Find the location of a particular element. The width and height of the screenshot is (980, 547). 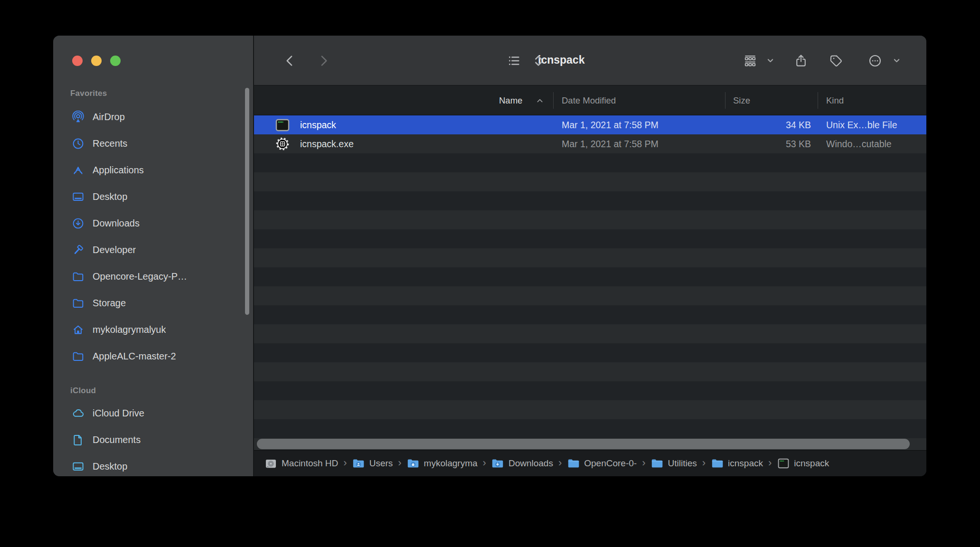

back-button is located at coordinates (290, 61).